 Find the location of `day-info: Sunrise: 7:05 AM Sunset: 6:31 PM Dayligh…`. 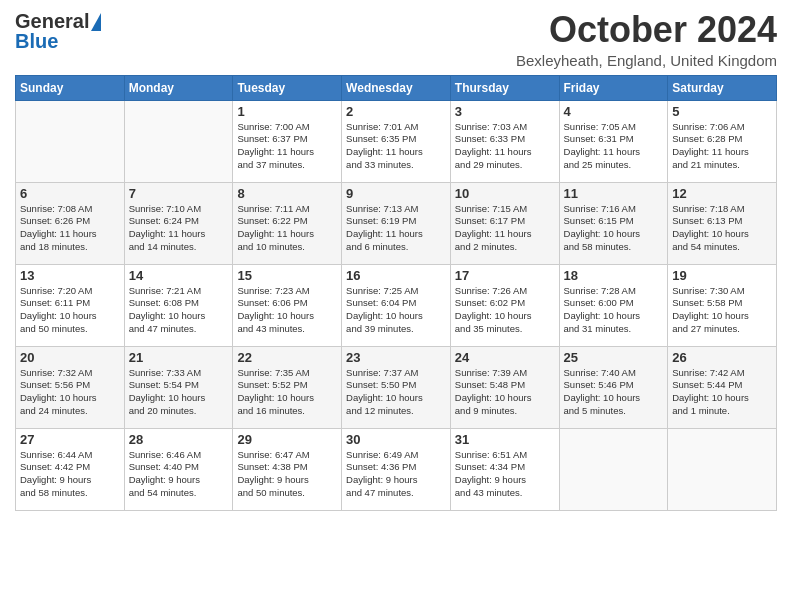

day-info: Sunrise: 7:05 AM Sunset: 6:31 PM Dayligh… is located at coordinates (614, 146).